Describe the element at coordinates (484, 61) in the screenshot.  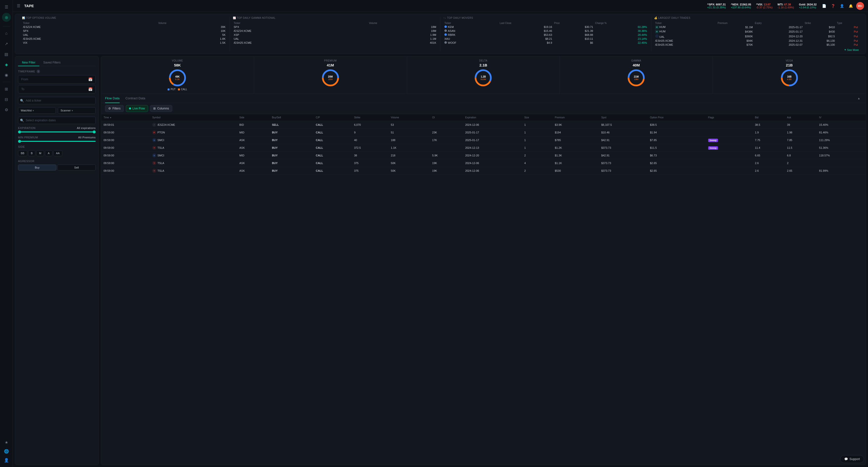
I see `metric-delta-label: DELTA` at that location.